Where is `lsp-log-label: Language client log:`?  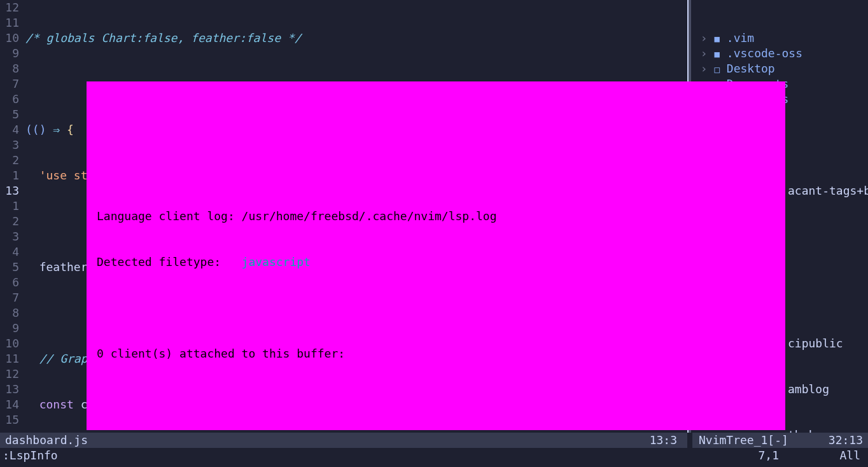 lsp-log-label: Language client log: is located at coordinates (169, 216).